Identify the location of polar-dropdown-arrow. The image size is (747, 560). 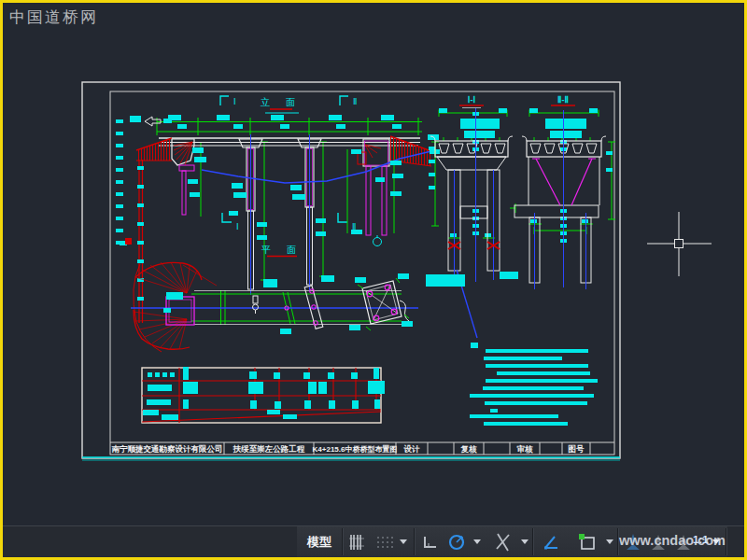
(477, 541).